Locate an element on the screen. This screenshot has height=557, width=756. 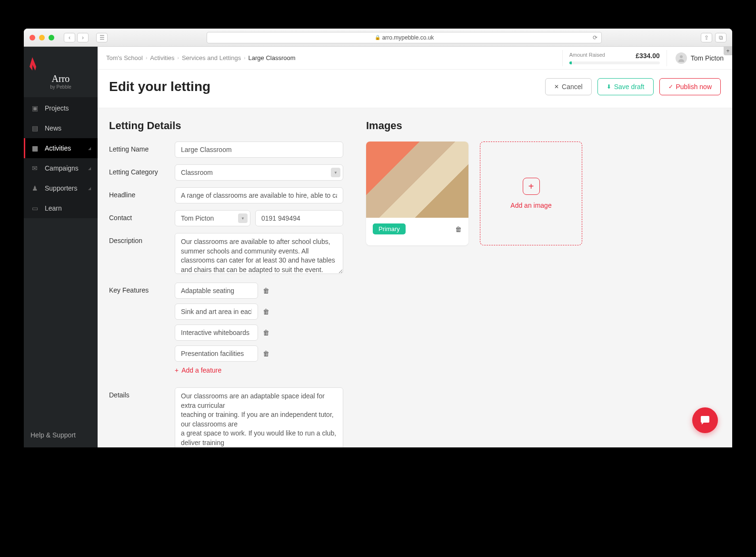
supporters-icon: ♟ is located at coordinates (35, 188).